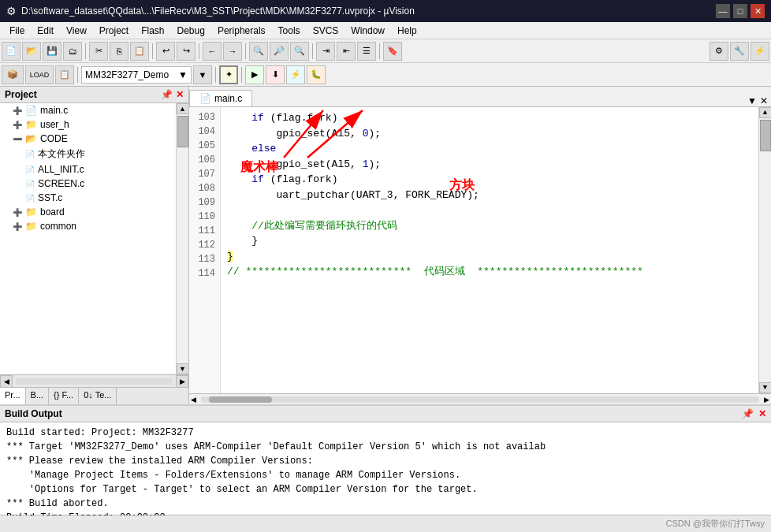 This screenshot has width=771, height=532. I want to click on scroll-up-arrow: ▲, so click(183, 109).